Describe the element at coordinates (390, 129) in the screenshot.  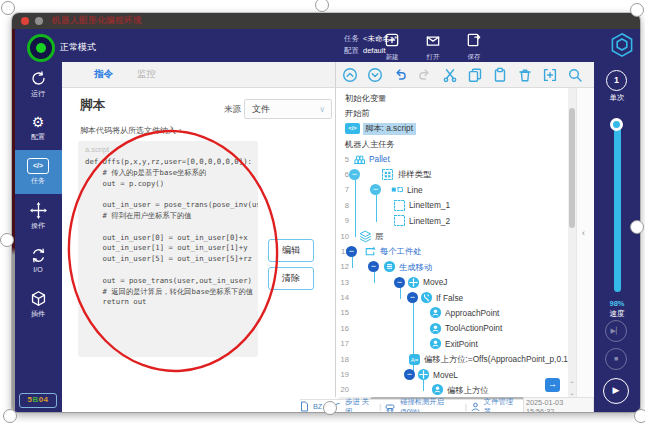
I see `tree-row-label: 脚本: a.script` at that location.